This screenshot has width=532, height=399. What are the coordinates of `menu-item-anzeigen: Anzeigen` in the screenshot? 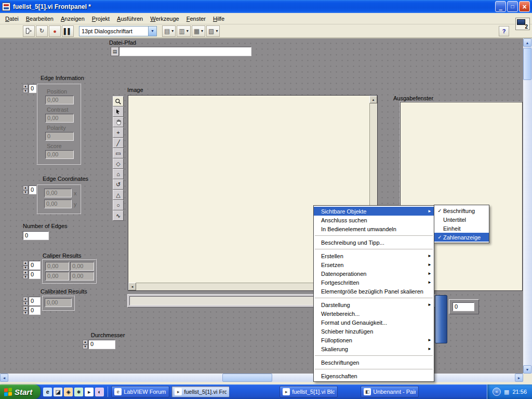 It's located at (73, 19).